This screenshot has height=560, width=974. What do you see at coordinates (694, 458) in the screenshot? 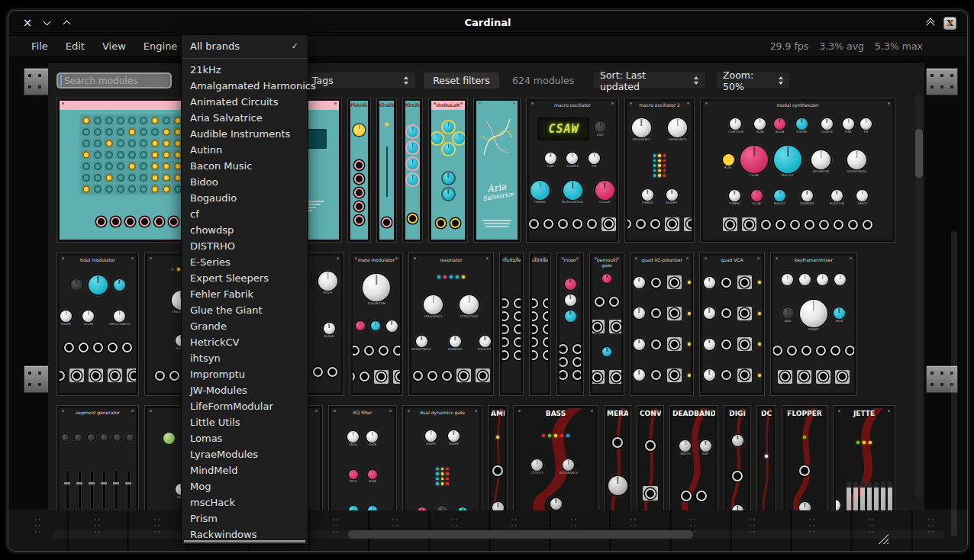
I see `module-tile-deadband: DEADBANDWIDTHGAP` at bounding box center [694, 458].